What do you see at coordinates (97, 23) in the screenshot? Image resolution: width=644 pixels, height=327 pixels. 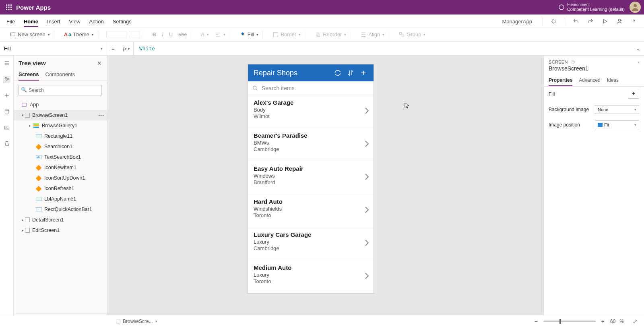 I see `menu-action: Action` at bounding box center [97, 23].